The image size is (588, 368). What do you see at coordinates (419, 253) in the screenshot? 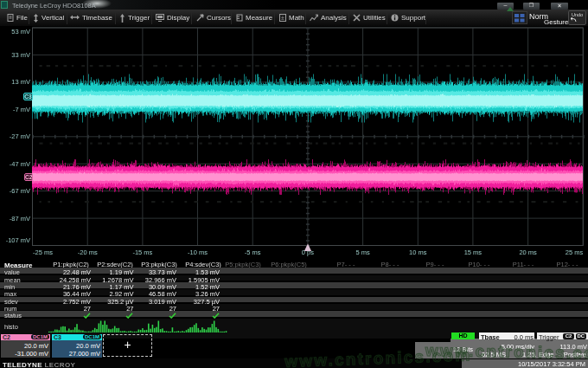
I see `svg-text: 10 ms` at bounding box center [419, 253].